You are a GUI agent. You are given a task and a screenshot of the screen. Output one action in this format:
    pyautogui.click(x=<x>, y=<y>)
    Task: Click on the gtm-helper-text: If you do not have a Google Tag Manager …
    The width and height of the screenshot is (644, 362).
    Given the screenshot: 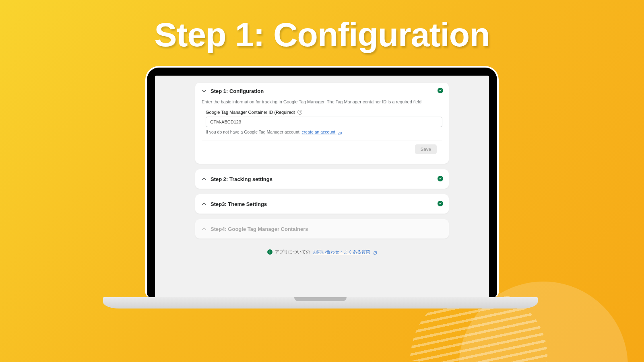 What is the action you would take?
    pyautogui.click(x=324, y=132)
    